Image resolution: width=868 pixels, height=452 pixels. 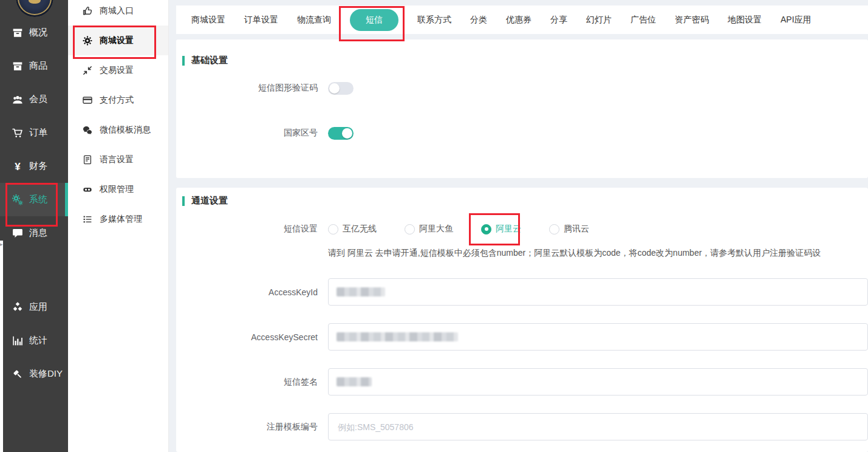 What do you see at coordinates (87, 130) in the screenshot?
I see `wechat-icon` at bounding box center [87, 130].